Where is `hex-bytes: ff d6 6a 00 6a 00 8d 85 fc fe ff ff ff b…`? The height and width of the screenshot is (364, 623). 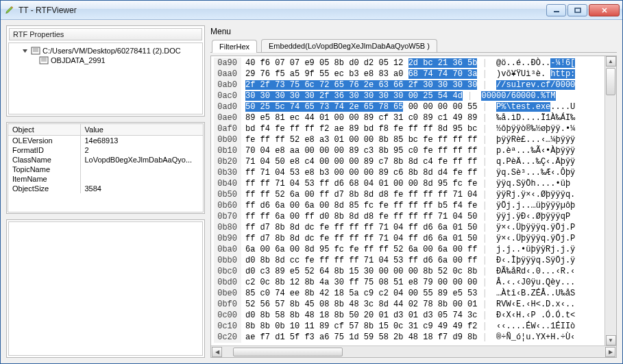
hex-bytes: ff d6 6a 00 6a 00 8d 85 fc fe ff ff ff b… is located at coordinates (361, 206).